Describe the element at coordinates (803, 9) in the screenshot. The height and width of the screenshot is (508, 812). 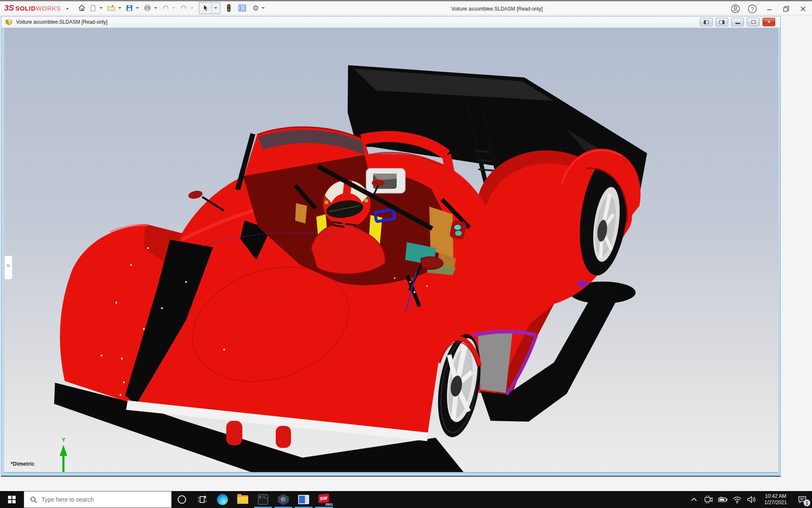
I see `close-icon` at that location.